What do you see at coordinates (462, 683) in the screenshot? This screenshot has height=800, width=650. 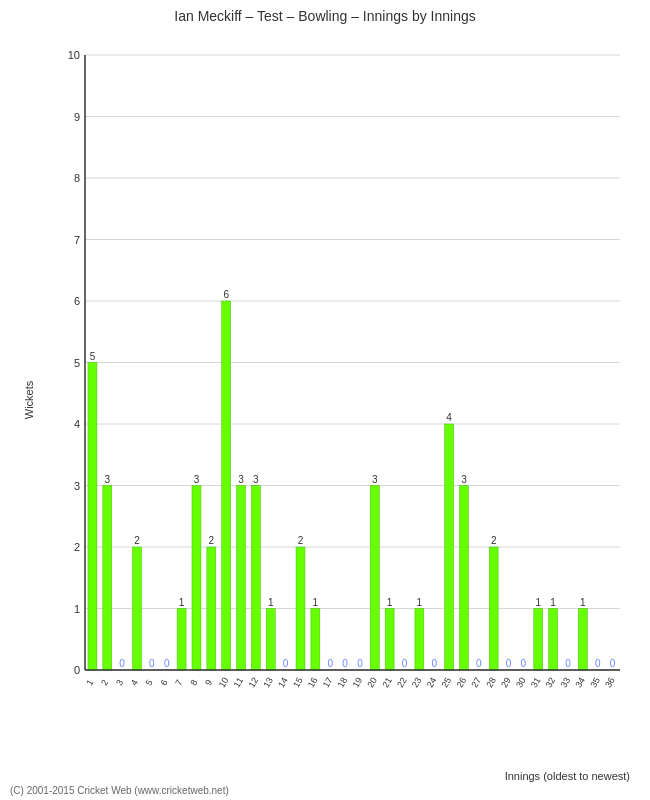 I see `svg-text: 26` at bounding box center [462, 683].